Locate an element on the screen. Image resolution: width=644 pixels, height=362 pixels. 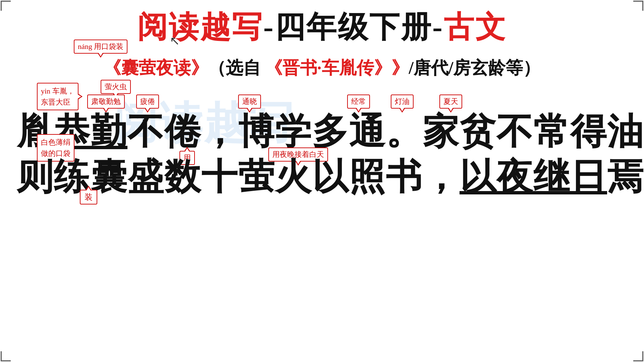
title-part3: 古文 is located at coordinates (475, 27).